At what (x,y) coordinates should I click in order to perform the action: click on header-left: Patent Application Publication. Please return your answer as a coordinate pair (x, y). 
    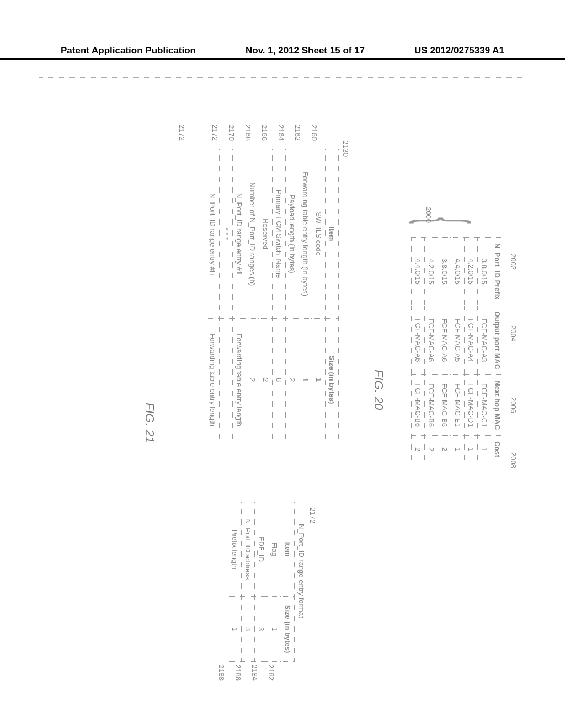
    Looking at the image, I should click on (128, 51).